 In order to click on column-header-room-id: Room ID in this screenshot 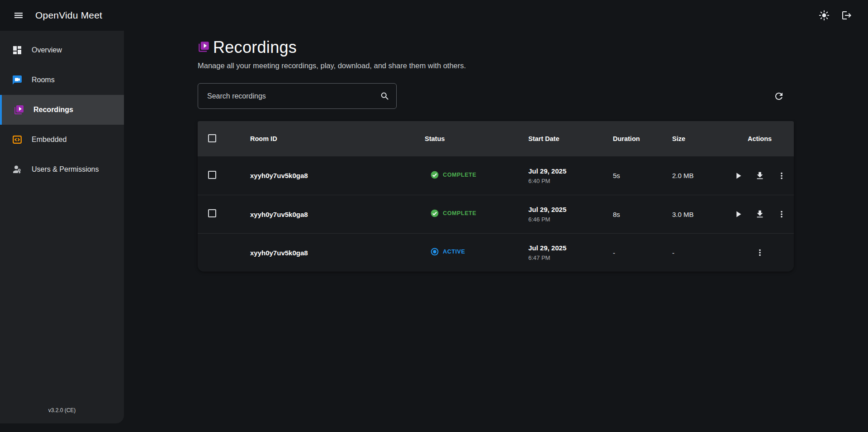, I will do `click(337, 139)`.